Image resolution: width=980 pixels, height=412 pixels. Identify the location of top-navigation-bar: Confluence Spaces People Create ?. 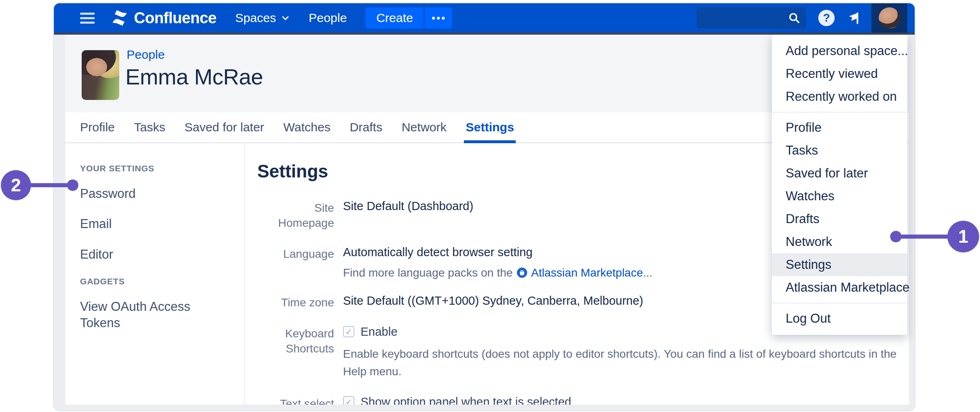
(484, 18).